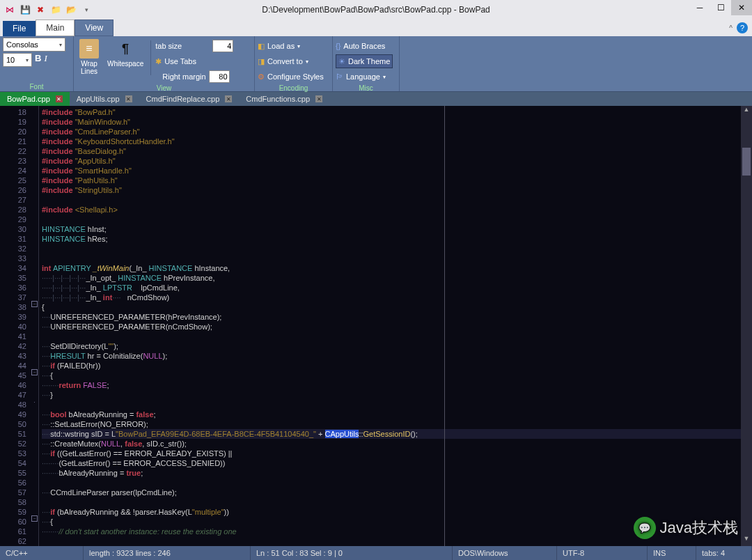  What do you see at coordinates (34, 45) in the screenshot?
I see `font-family-select: Consolas▾` at bounding box center [34, 45].